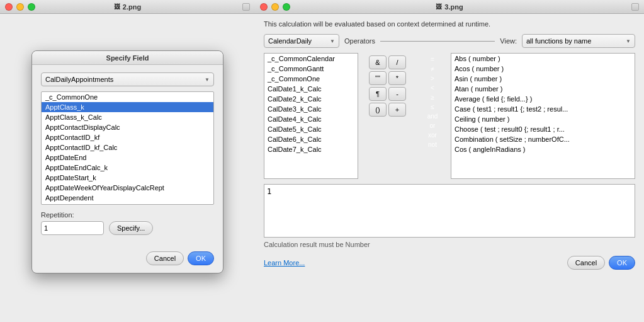  What do you see at coordinates (360, 41) in the screenshot?
I see `operators-label: Operators` at bounding box center [360, 41].